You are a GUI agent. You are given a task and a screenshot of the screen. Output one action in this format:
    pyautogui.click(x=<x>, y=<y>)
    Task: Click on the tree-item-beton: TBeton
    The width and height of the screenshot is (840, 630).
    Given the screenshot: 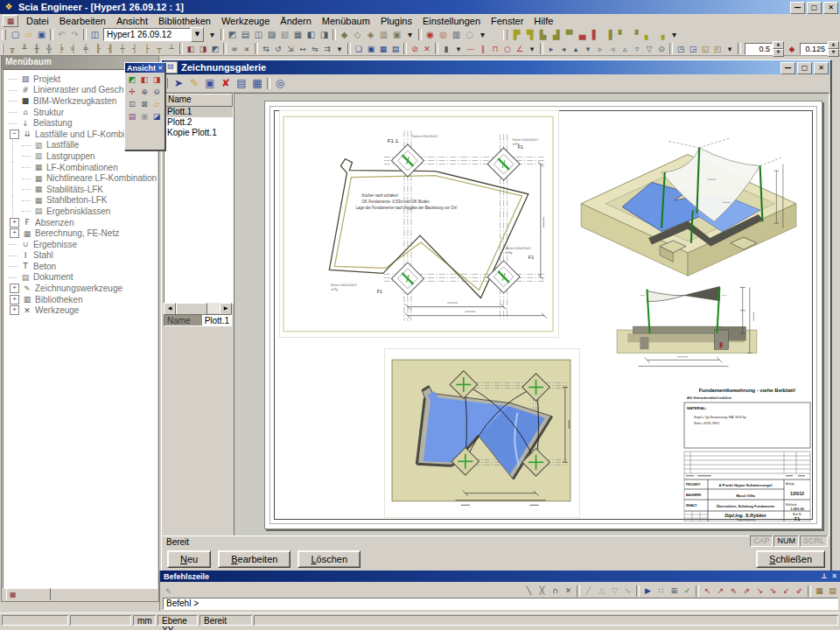 What is the action you would take?
    pyautogui.click(x=80, y=266)
    